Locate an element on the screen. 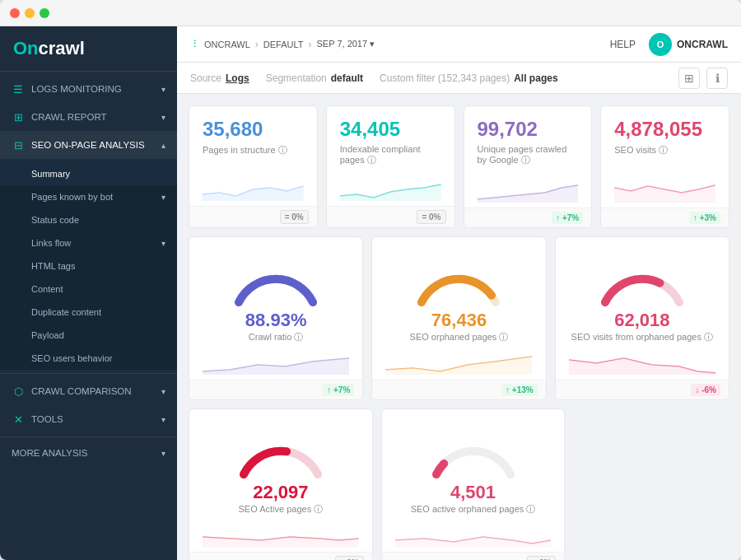 This screenshot has width=741, height=560. payload-label: Payload is located at coordinates (48, 335).